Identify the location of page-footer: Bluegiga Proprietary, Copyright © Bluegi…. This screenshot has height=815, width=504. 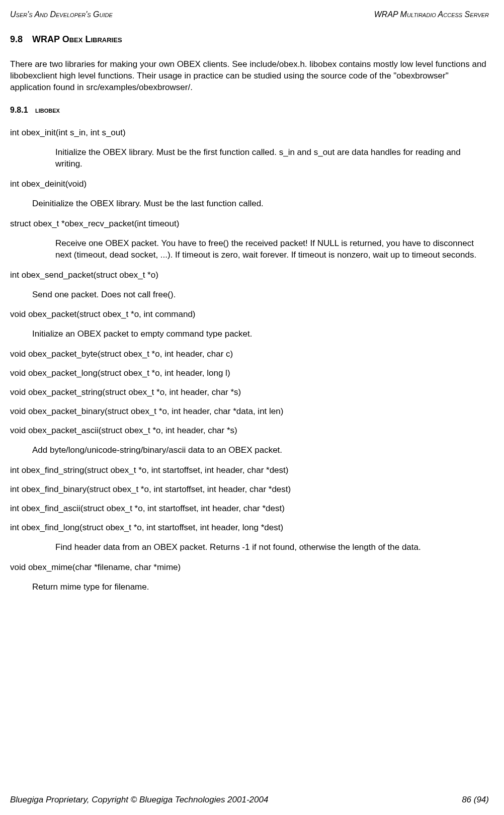
(249, 800).